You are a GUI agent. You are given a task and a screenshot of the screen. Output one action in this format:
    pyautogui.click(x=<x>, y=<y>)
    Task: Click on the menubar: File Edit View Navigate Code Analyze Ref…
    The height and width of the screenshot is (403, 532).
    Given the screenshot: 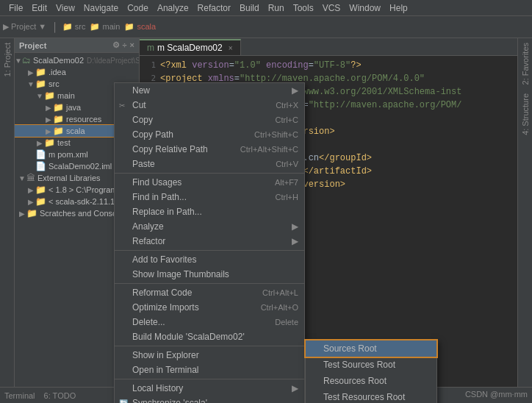 What is the action you would take?
    pyautogui.click(x=266, y=8)
    